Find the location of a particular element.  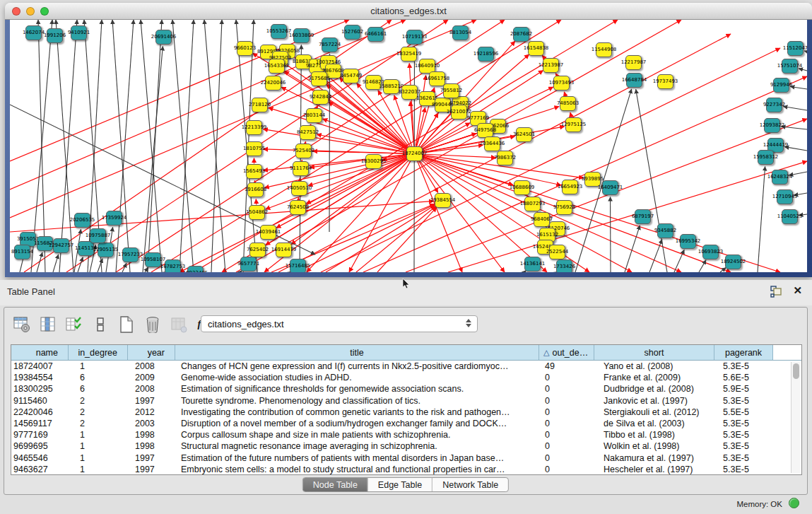

column-header-name: name is located at coordinates (40, 352).